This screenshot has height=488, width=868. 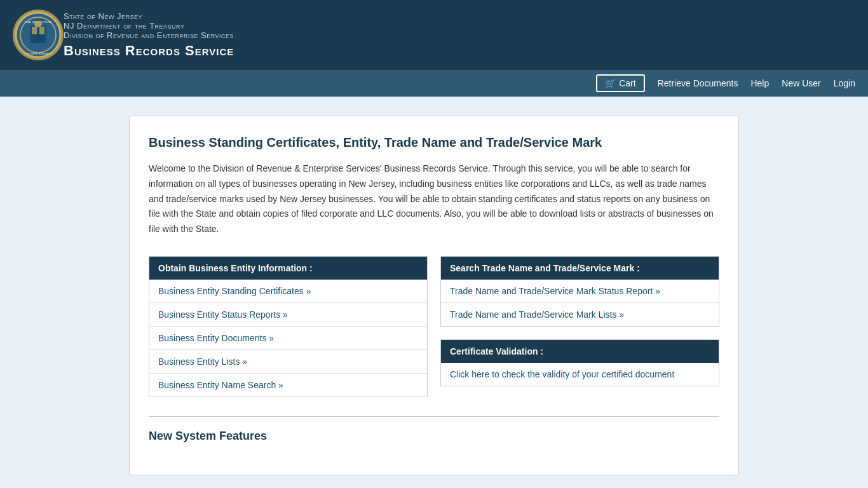 What do you see at coordinates (580, 351) in the screenshot?
I see `certificate-validation-header: Certificate Validation :` at bounding box center [580, 351].